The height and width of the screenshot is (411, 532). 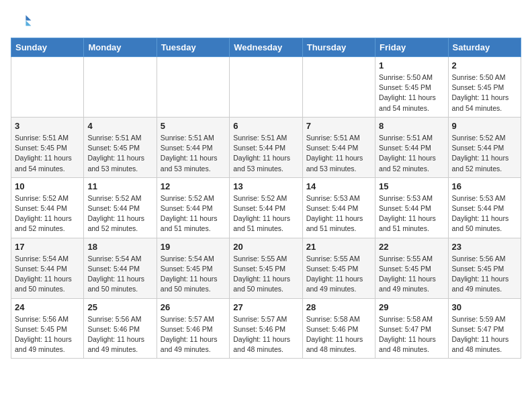 I want to click on day-number: 25, so click(x=120, y=308).